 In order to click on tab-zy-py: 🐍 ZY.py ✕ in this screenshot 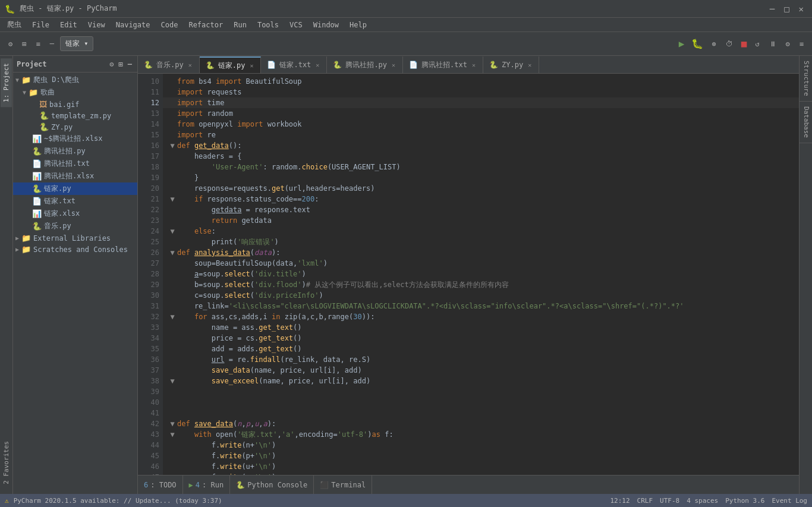, I will do `click(511, 65)`.